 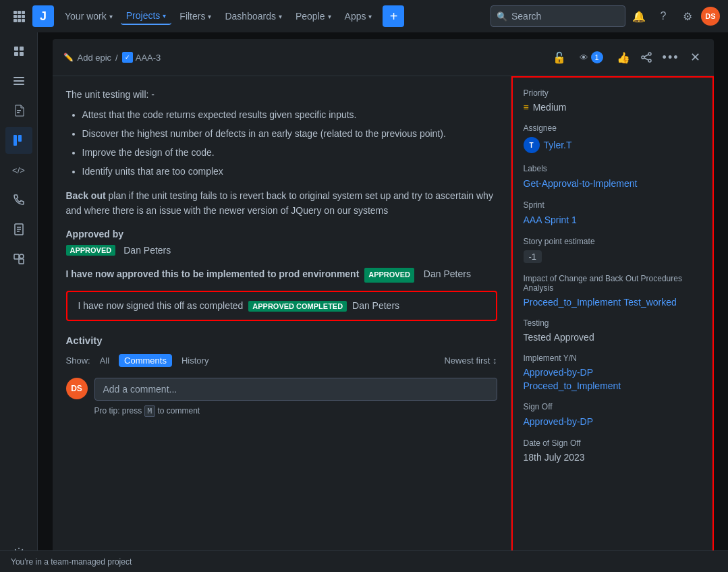 What do you see at coordinates (597, 57) in the screenshot?
I see `watch-count: 1` at bounding box center [597, 57].